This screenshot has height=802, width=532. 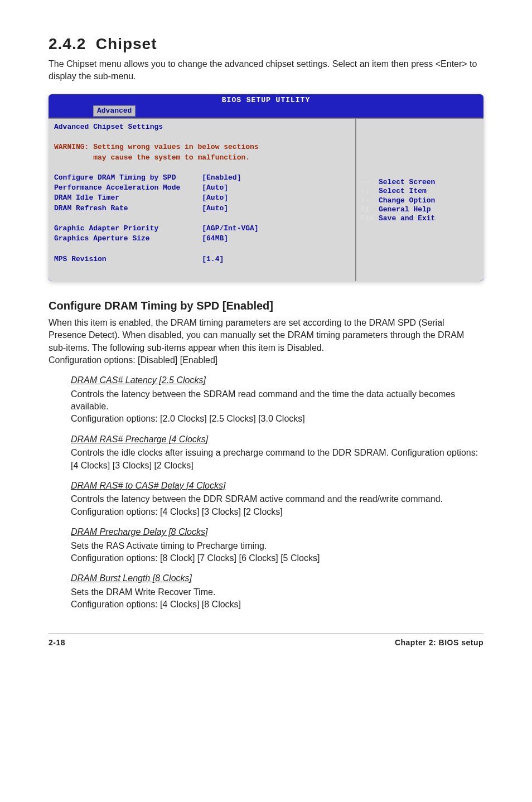 I want to click on footer-page-number: 2-18, so click(x=57, y=643).